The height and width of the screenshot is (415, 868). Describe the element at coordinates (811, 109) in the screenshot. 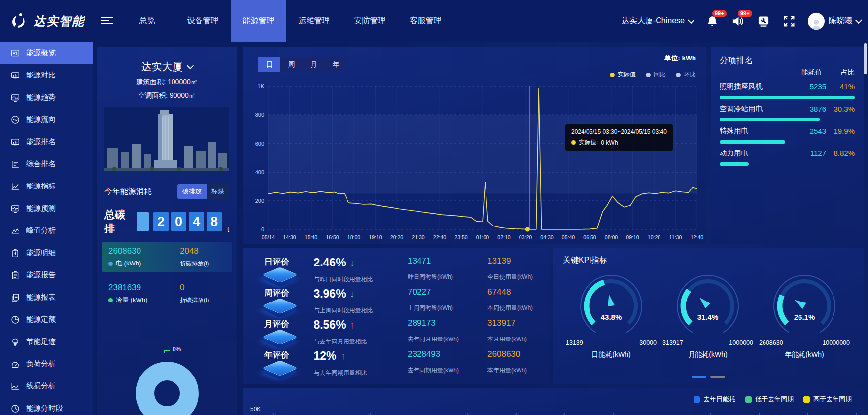

I see `rank-value: 3876` at that location.